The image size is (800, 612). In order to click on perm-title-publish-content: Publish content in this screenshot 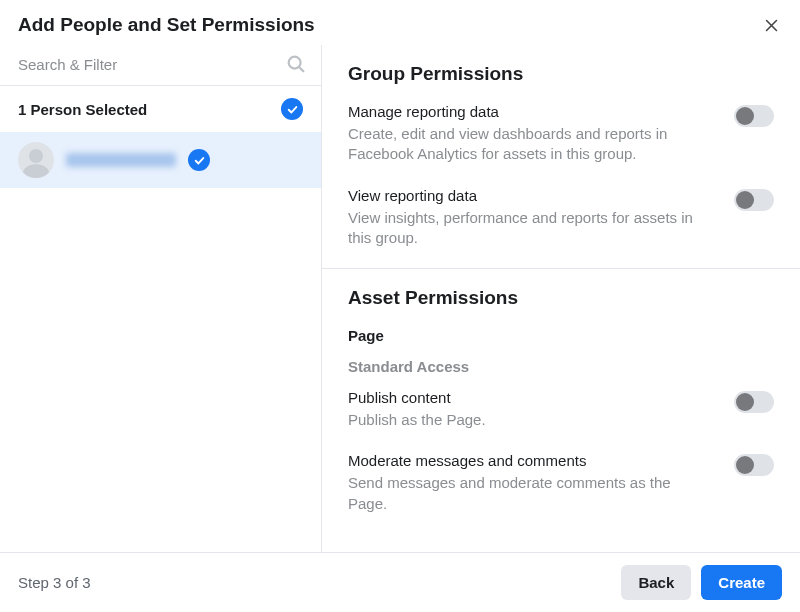, I will do `click(531, 398)`.